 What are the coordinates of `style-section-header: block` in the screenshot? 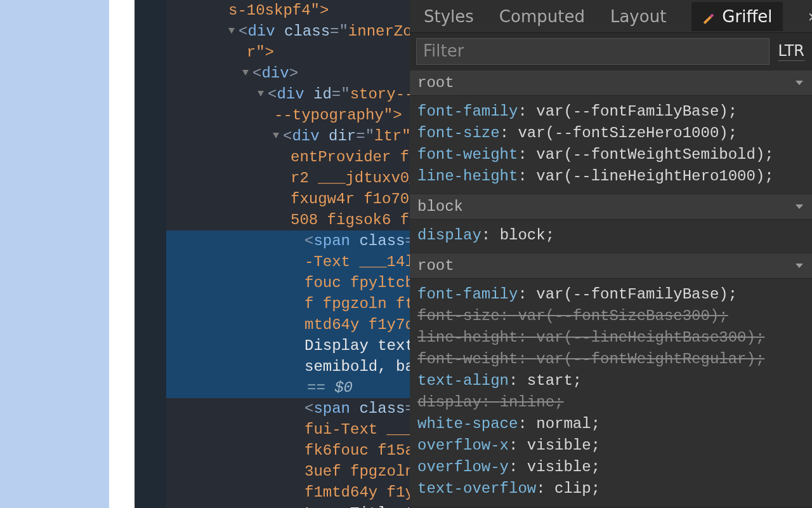 It's located at (611, 207).